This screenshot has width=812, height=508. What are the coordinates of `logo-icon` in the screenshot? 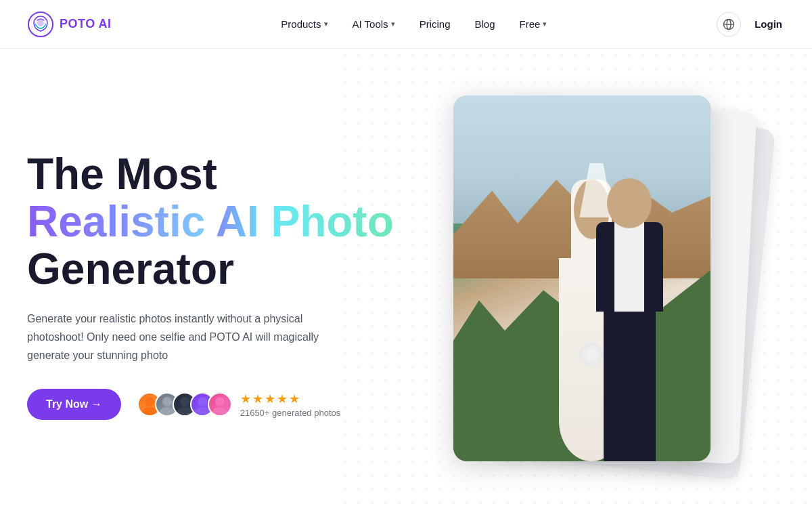 It's located at (41, 24).